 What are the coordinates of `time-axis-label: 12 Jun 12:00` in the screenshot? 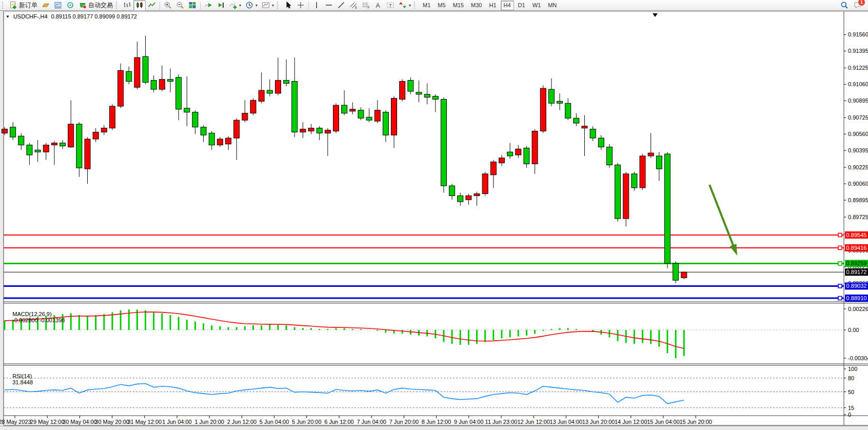 It's located at (534, 422).